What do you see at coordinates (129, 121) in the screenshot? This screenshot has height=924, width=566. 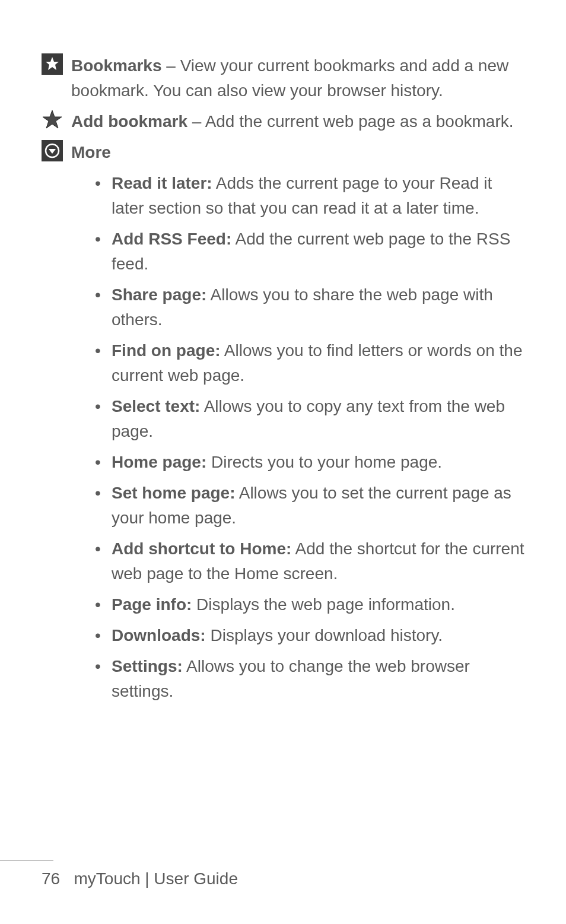 I see `entry-add-bookmark-label: Add bookmark` at bounding box center [129, 121].